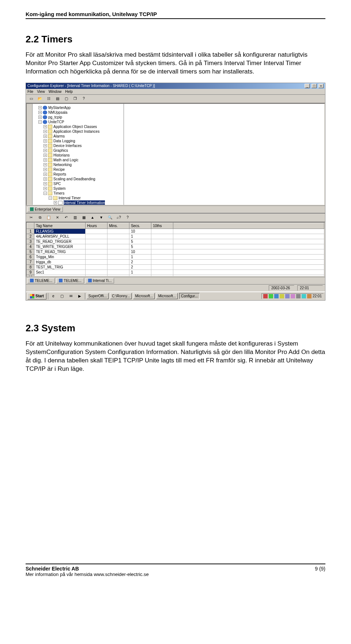 Image resolution: width=351 pixels, height=644 pixels. Describe the element at coordinates (84, 218) in the screenshot. I see `view2-icon: ▦` at that location.